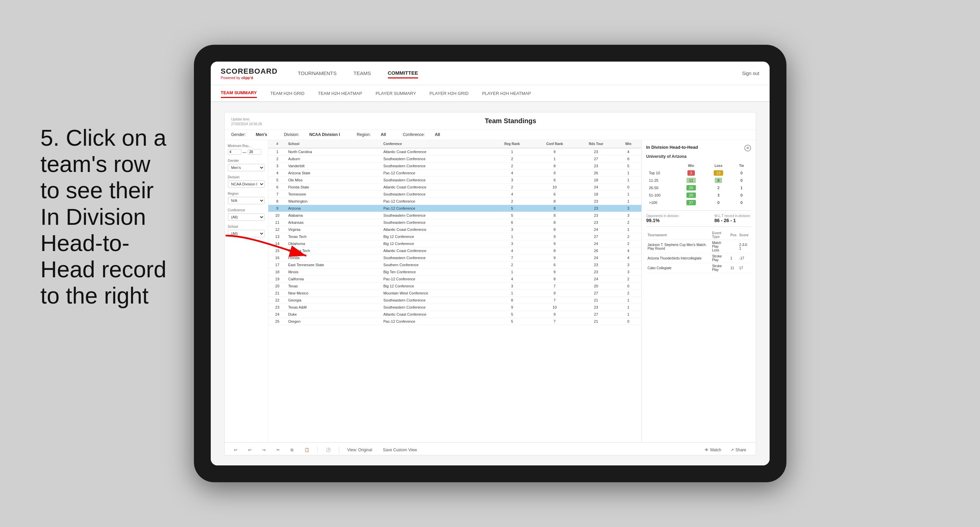 The height and width of the screenshot is (527, 980). Describe the element at coordinates (555, 159) in the screenshot. I see `cell-conf-rank: 1` at that location.